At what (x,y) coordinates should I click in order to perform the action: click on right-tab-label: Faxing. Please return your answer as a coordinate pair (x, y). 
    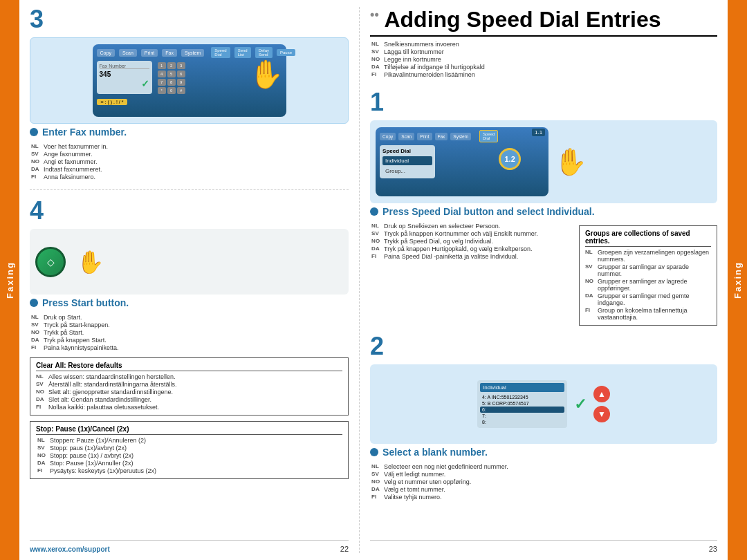
    Looking at the image, I should click on (737, 280).